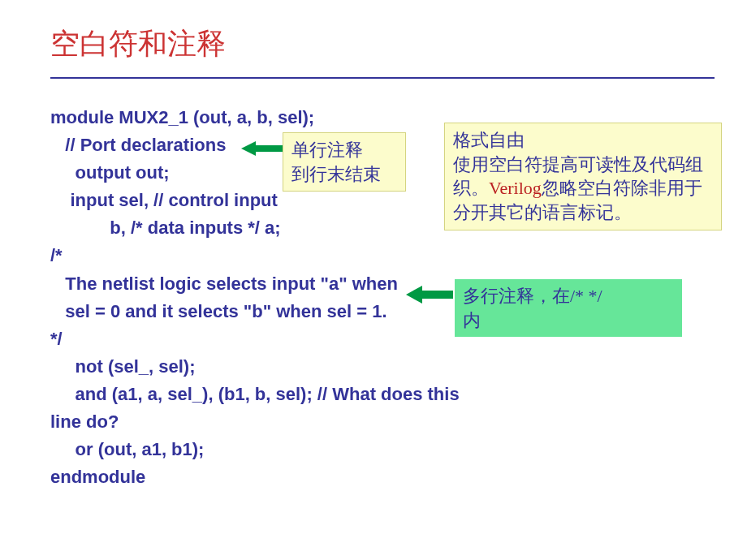 The height and width of the screenshot is (560, 747). I want to click on annotation-free-line-3: 分开其它的语言标记。, so click(542, 213).